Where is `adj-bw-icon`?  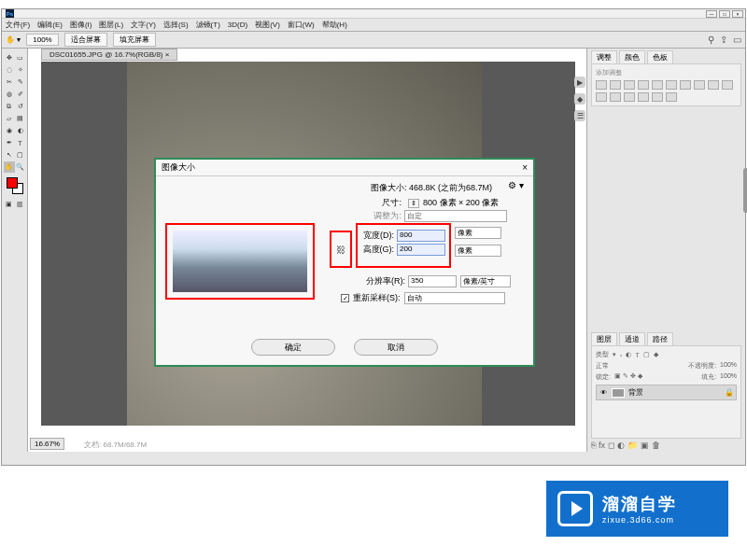 adj-bw-icon is located at coordinates (699, 85).